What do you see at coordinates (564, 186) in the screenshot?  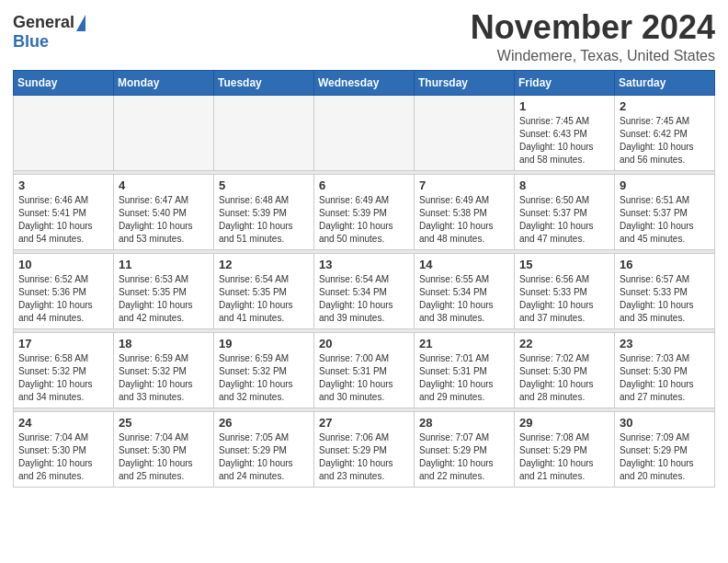 I see `day-number: 8` at bounding box center [564, 186].